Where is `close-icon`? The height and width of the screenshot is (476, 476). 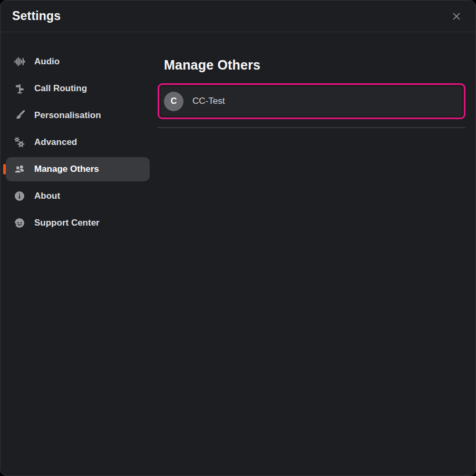 close-icon is located at coordinates (456, 16).